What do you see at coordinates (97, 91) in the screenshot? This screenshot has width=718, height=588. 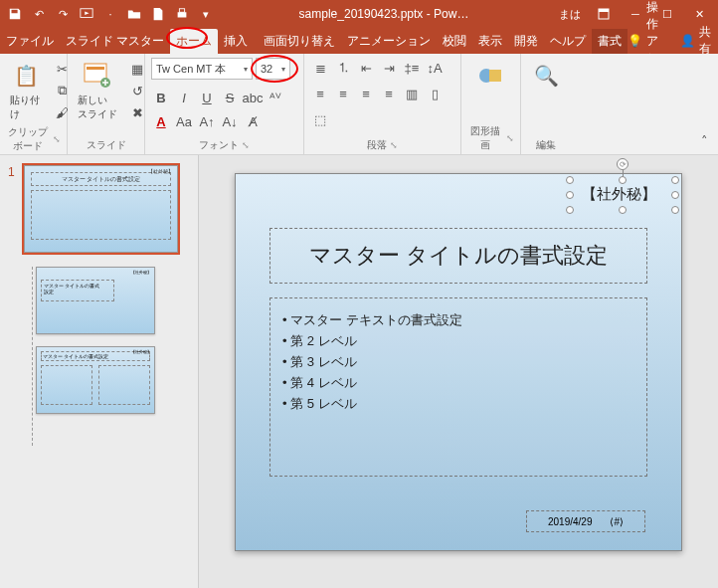 I see `new-slide-button: 新しい スライド` at bounding box center [97, 91].